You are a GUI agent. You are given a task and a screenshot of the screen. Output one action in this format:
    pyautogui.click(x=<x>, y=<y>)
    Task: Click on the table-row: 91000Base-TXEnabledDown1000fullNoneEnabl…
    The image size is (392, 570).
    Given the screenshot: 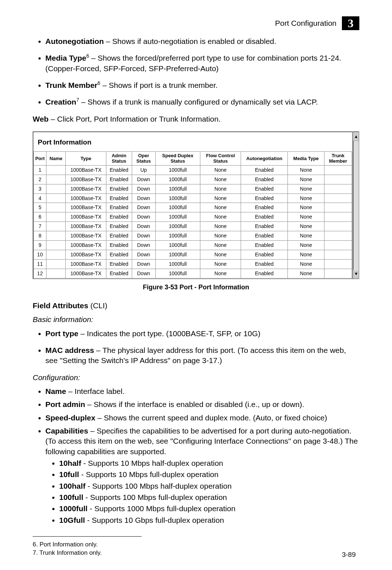 What is the action you would take?
    pyautogui.click(x=193, y=245)
    